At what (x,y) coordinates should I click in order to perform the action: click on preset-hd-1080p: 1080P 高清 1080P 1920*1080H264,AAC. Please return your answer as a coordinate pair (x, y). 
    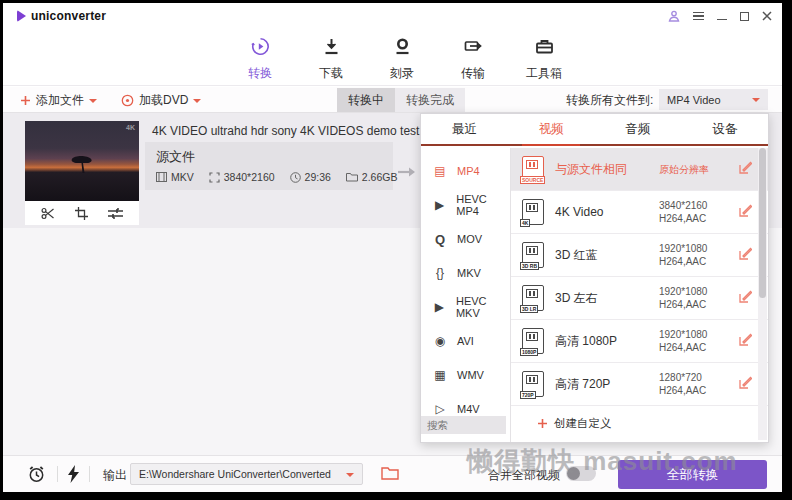
    Looking at the image, I should click on (640, 342).